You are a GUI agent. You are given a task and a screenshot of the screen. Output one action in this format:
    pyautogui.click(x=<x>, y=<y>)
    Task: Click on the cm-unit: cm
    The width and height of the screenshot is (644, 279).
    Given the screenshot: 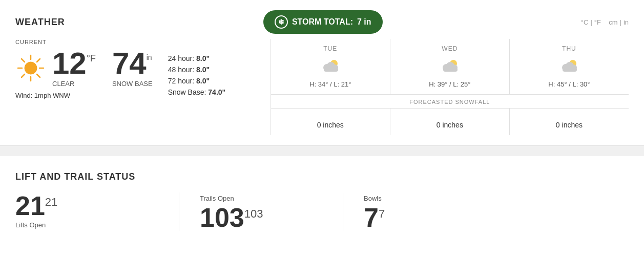 What is the action you would take?
    pyautogui.click(x=613, y=23)
    